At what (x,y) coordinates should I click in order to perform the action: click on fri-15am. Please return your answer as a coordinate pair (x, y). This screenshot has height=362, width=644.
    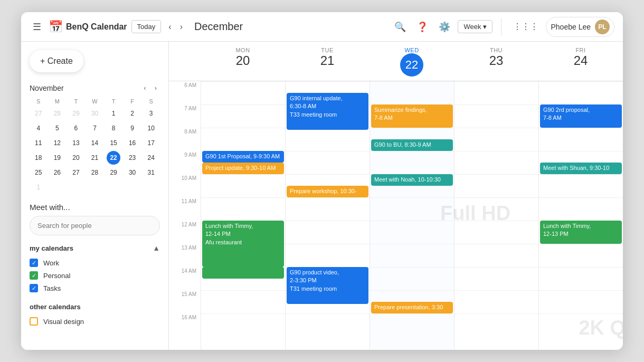
    Looking at the image, I should click on (581, 302).